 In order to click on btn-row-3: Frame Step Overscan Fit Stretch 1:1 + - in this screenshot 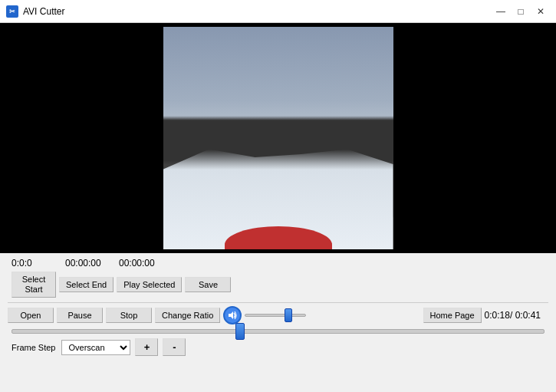, I will do `click(278, 347)`.